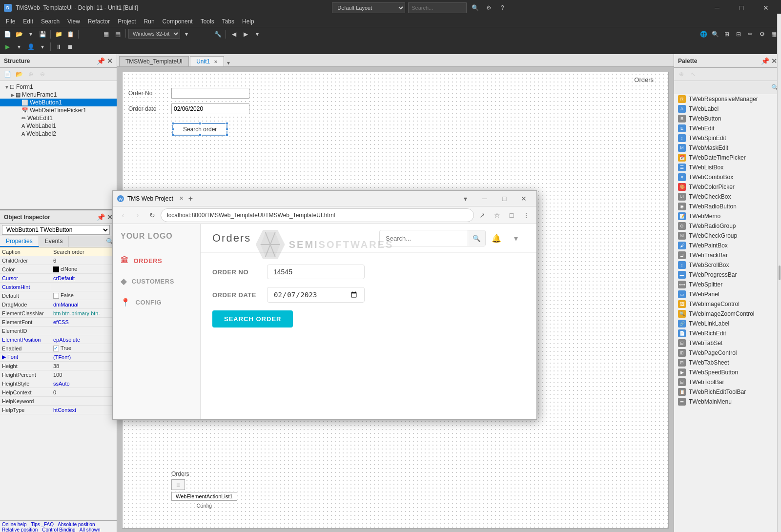  Describe the element at coordinates (727, 206) in the screenshot. I see `palette-item-radiobutton: ◉ TWebRadioButton` at that location.